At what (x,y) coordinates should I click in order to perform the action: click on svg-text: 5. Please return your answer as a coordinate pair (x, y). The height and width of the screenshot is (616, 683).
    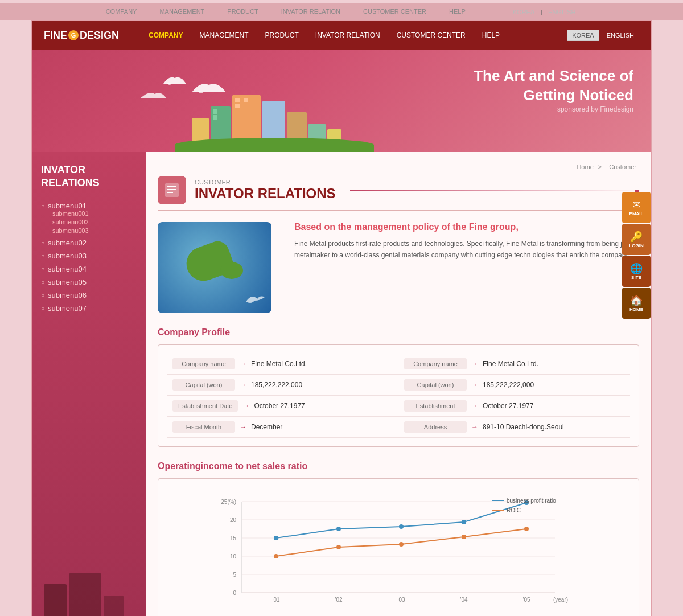
    Looking at the image, I should click on (234, 575).